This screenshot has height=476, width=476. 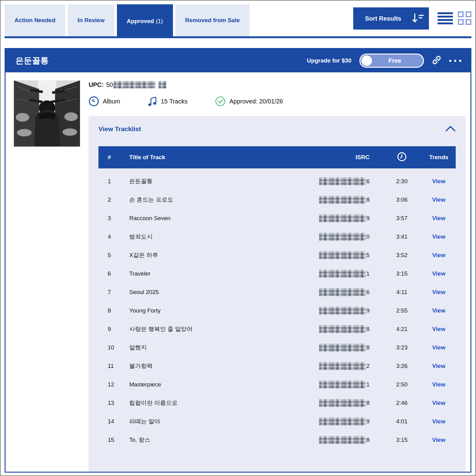 I want to click on view-mode-switcher, so click(x=454, y=18).